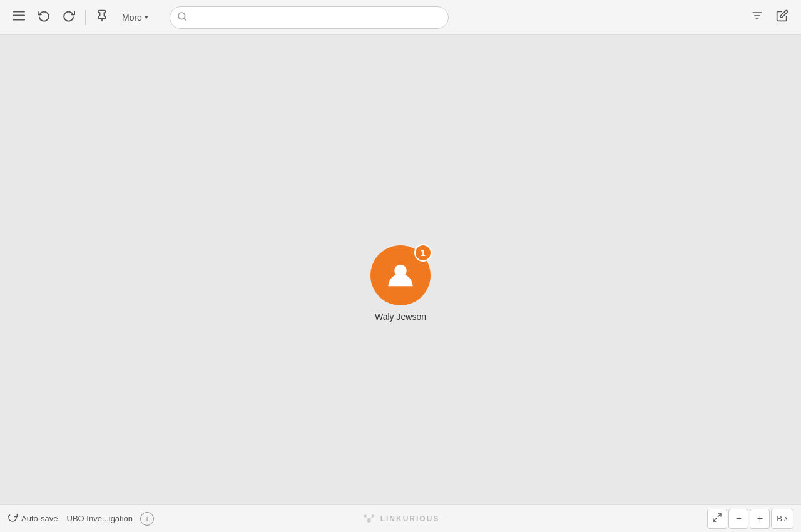  Describe the element at coordinates (69, 18) in the screenshot. I see `redo-button` at that location.